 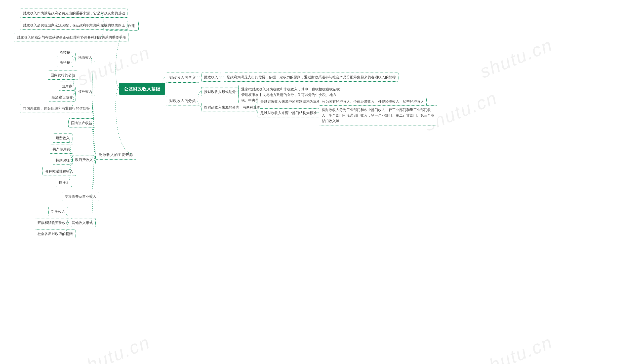 I want to click on node-role-item-1: 财政收入是实现国家宏观调控，保证政府职能顺利完成的物质保证, so click(x=74, y=25).